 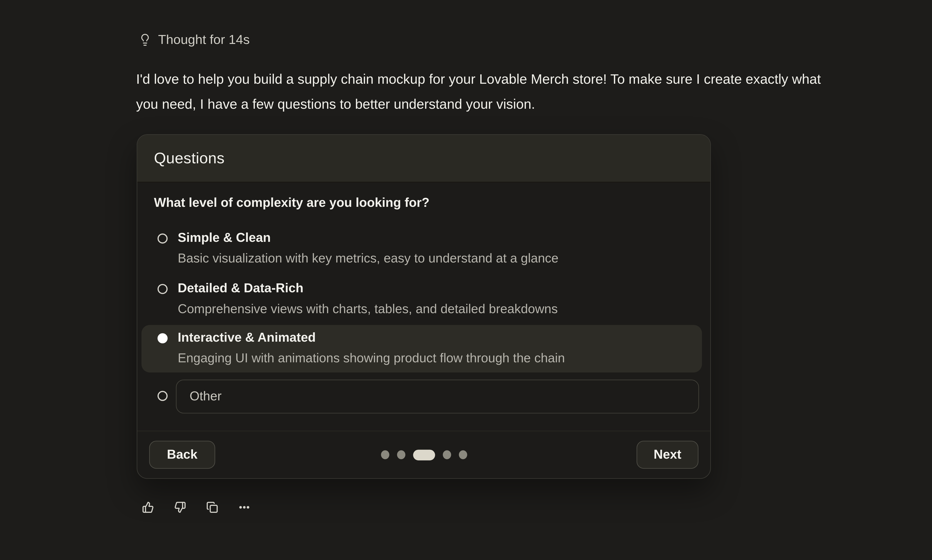 I want to click on thumbs-up-button, so click(x=148, y=507).